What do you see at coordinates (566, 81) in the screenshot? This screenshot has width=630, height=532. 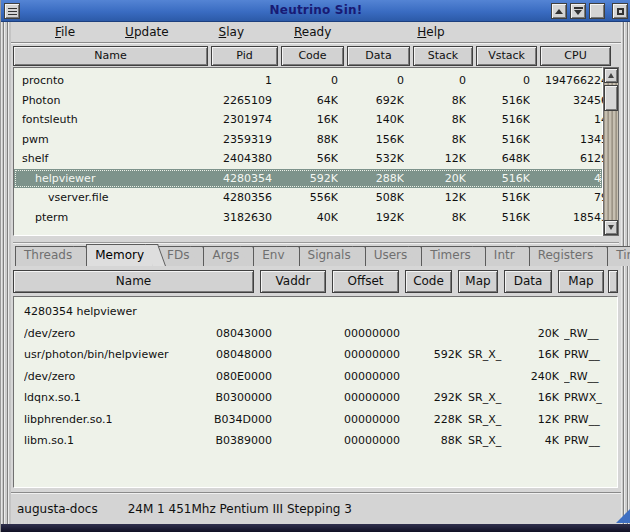 I see `cell-cpu: 194766224` at bounding box center [566, 81].